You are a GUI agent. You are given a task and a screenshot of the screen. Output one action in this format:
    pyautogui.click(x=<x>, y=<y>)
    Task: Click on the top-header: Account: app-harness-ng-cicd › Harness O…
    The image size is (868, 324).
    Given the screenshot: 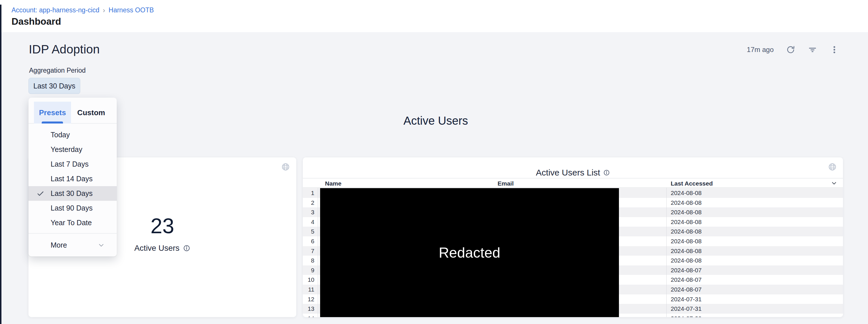 What is the action you would take?
    pyautogui.click(x=434, y=16)
    